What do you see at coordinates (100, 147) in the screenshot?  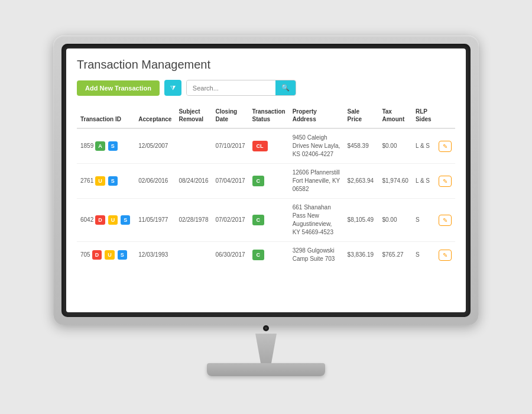 I see `badge-a: A` at bounding box center [100, 147].